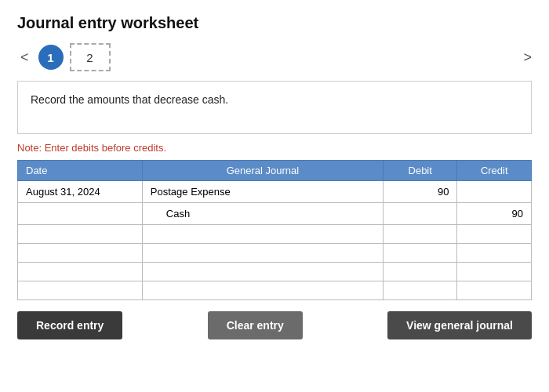  I want to click on view-general-journal-button: View general journal, so click(460, 325).